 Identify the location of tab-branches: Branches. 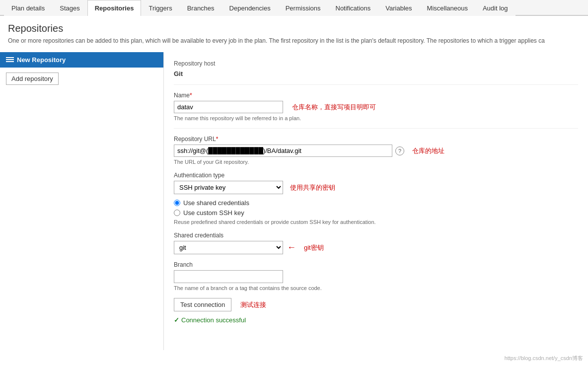
(201, 8).